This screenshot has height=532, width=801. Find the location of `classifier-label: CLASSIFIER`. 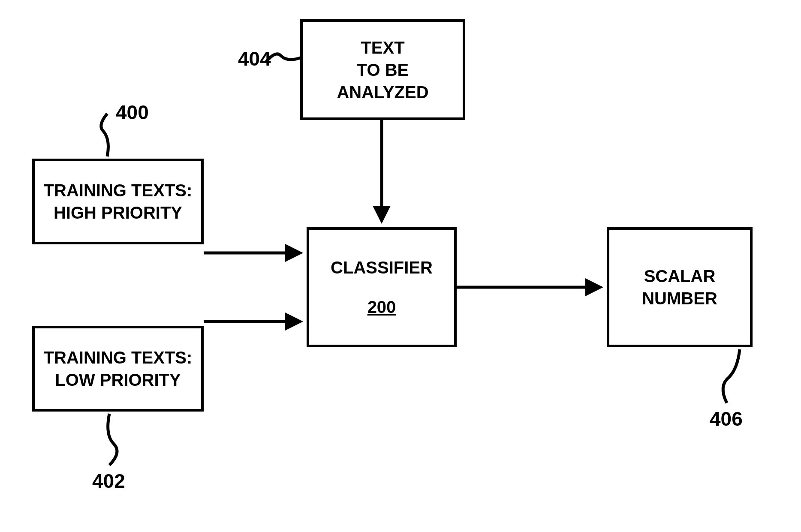

classifier-label: CLASSIFIER is located at coordinates (382, 268).